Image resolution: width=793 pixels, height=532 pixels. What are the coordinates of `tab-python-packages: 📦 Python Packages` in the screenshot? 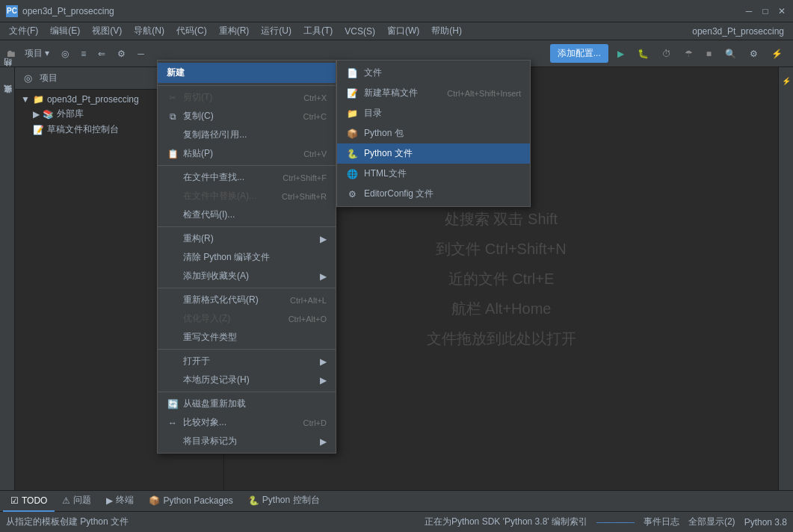 It's located at (191, 501).